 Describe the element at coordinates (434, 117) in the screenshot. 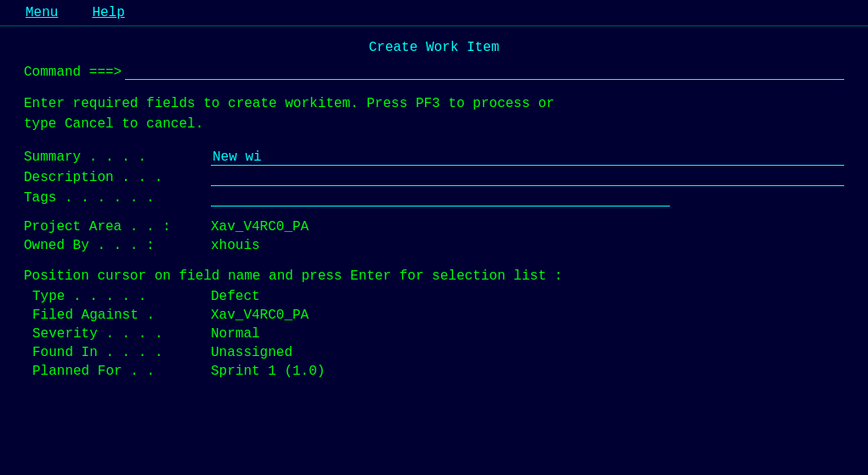

I see `instruction-text: Enter required fields to create workitem…` at that location.